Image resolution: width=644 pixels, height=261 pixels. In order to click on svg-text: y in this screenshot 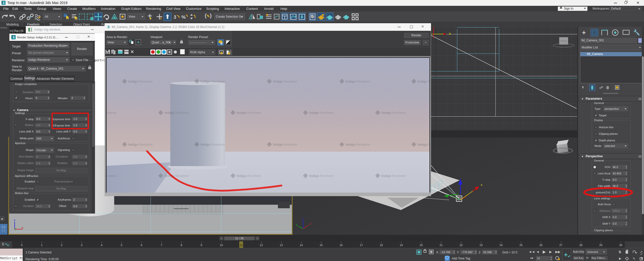, I will do `click(297, 225)`.